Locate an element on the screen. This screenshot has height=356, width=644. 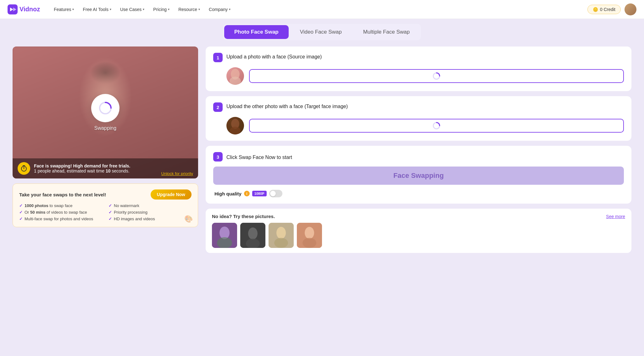
toggle-knob is located at coordinates (273, 194).